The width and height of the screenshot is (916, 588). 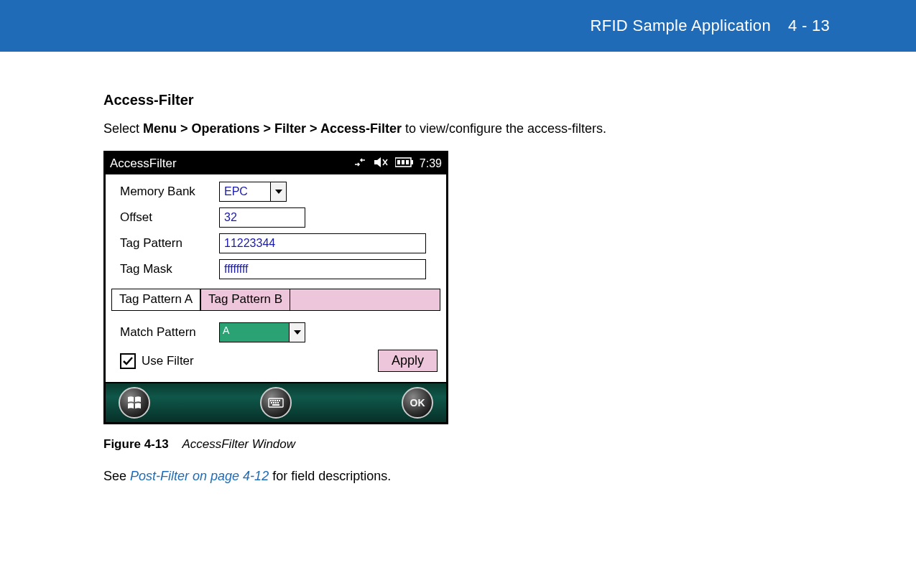 I want to click on figure-title: AccessFilter Window, so click(x=239, y=444).